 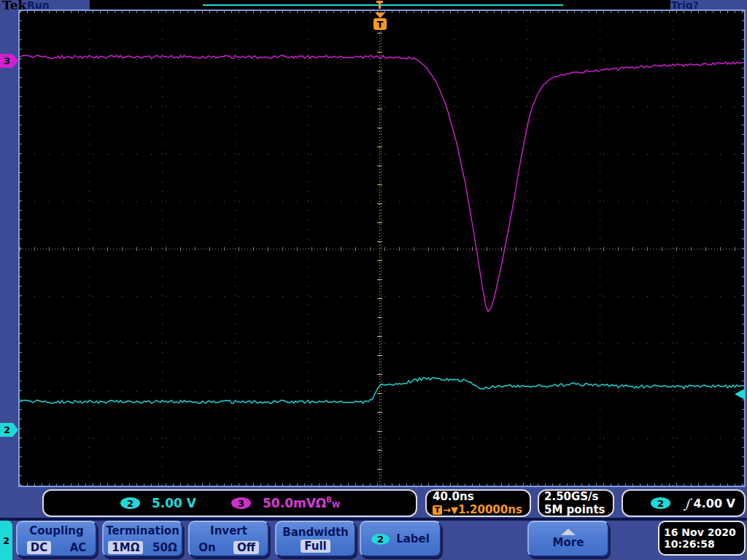 I want to click on bandwidth-title: Bandwidth, so click(x=315, y=532).